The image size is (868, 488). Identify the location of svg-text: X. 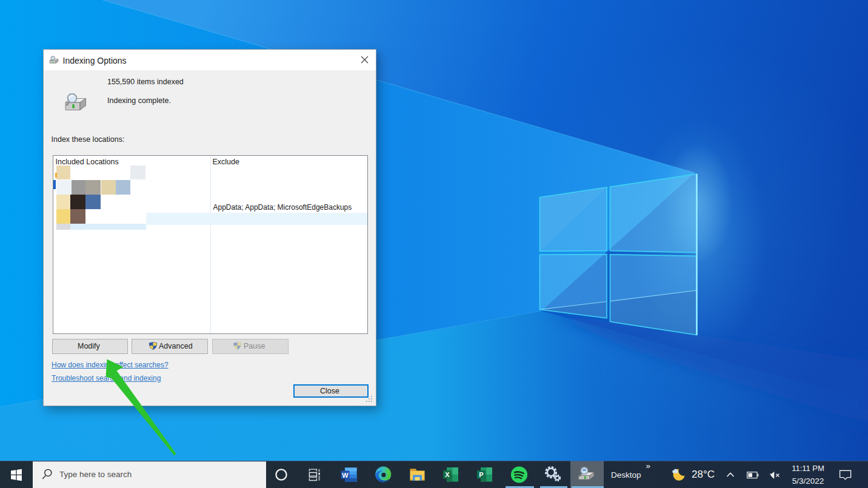
(447, 475).